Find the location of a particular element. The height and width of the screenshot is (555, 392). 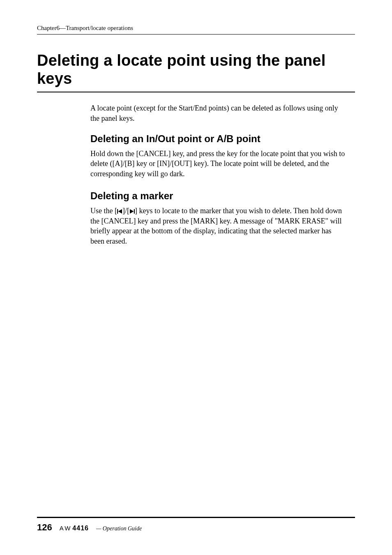

page-title: Deleting a locate point using the panel … is located at coordinates (196, 70).